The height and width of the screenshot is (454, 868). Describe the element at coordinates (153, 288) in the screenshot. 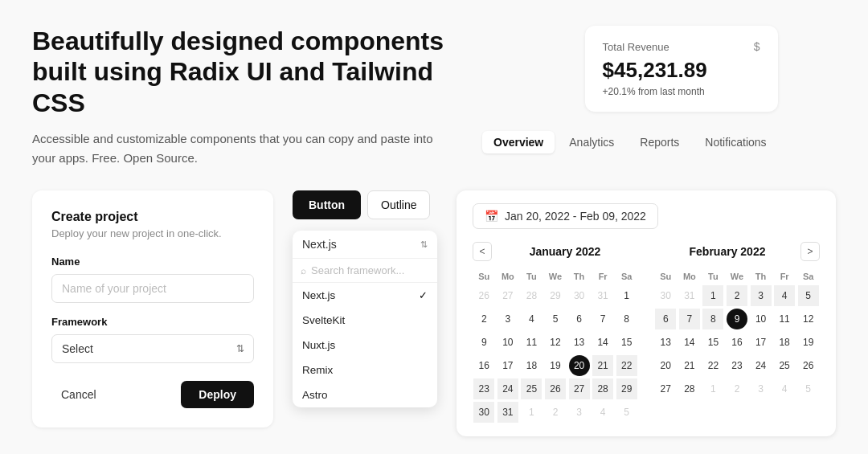

I see `project-name-input` at that location.